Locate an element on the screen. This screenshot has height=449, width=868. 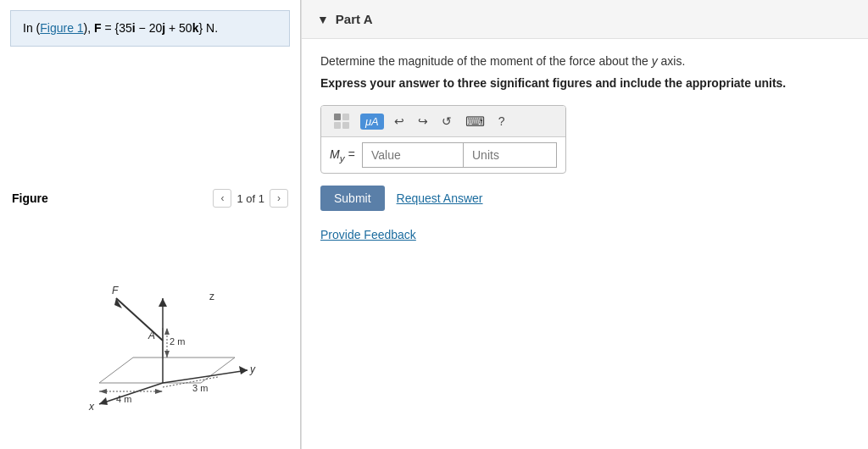
request-answer-button: Request Answer is located at coordinates (440, 198).